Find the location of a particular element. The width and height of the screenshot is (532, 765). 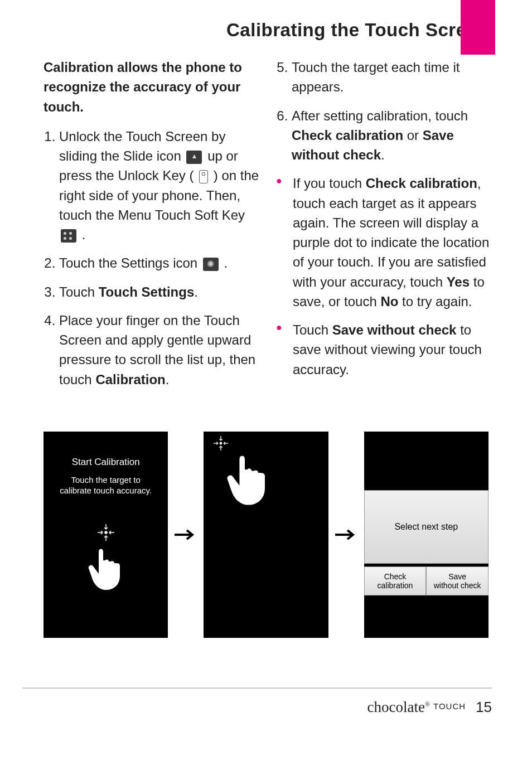

steps-list-left: Unlock the Touch Screen by sliding the S… is located at coordinates (152, 258).